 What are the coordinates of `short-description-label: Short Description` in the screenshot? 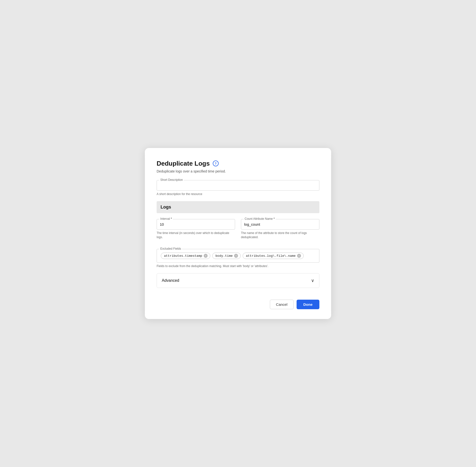 It's located at (172, 180).